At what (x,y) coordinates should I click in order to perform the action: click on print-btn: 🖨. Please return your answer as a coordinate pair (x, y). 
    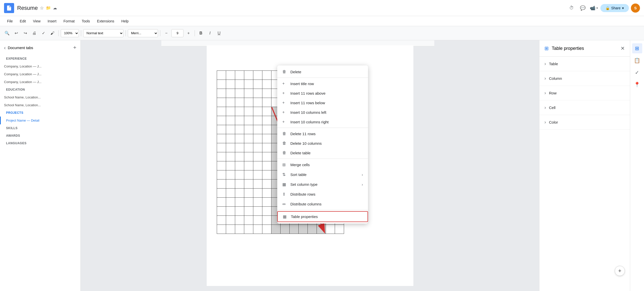
    Looking at the image, I should click on (34, 33).